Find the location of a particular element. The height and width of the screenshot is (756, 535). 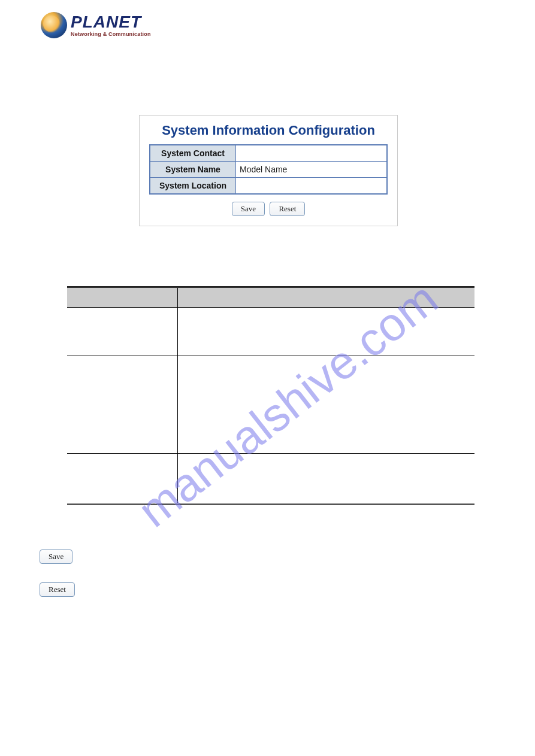

save-button-standalone: Save is located at coordinates (56, 557).